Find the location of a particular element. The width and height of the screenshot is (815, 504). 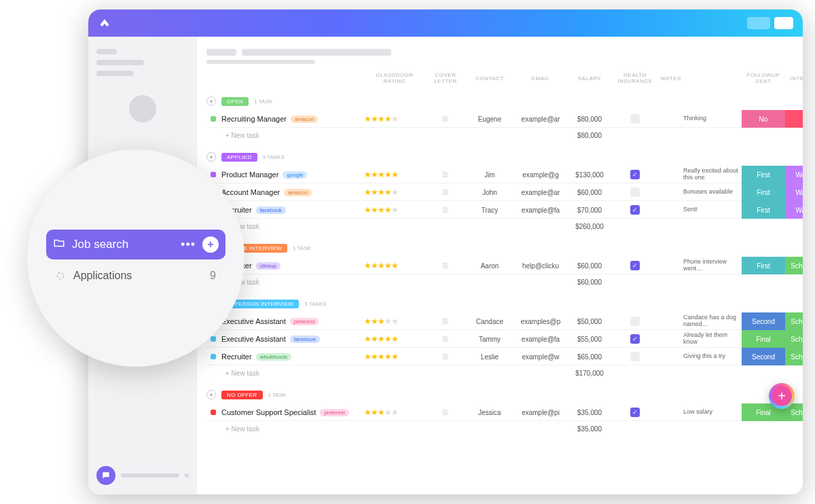

salary-cell: $80,000 is located at coordinates (590, 120).